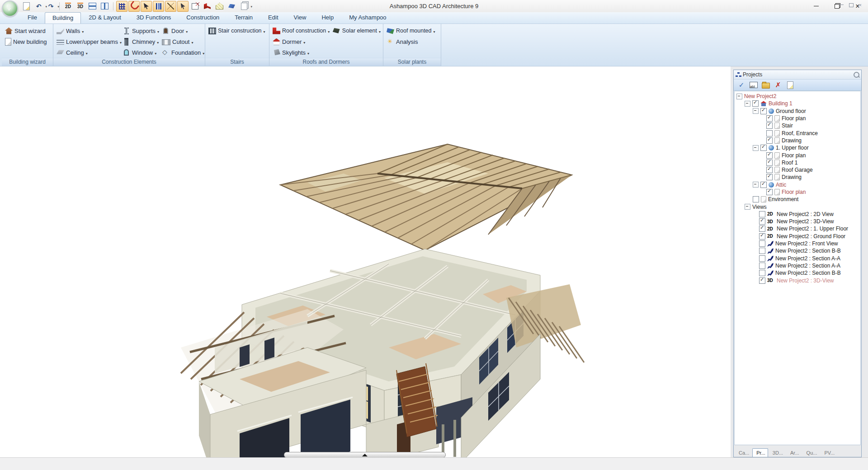 The height and width of the screenshot is (470, 868). What do you see at coordinates (411, 31) in the screenshot?
I see `roof-mounted-button: Roof mounted` at bounding box center [411, 31].